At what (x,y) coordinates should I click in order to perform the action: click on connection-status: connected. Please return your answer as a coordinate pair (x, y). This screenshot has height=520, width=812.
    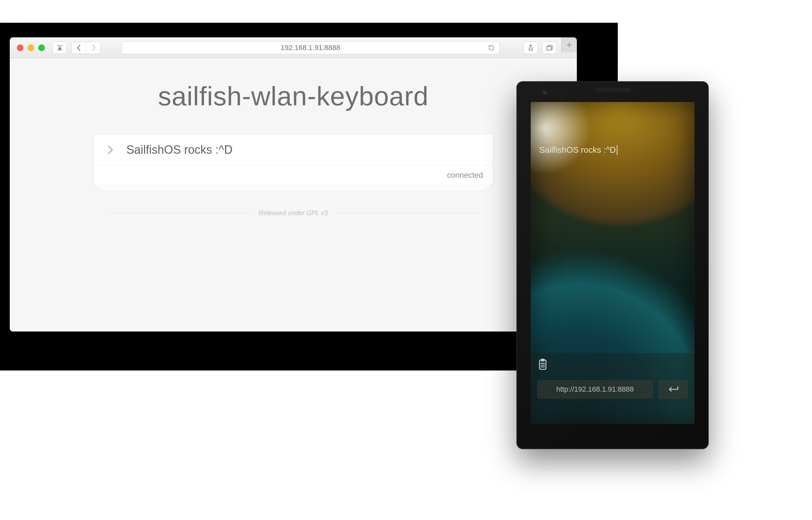
    Looking at the image, I should click on (465, 175).